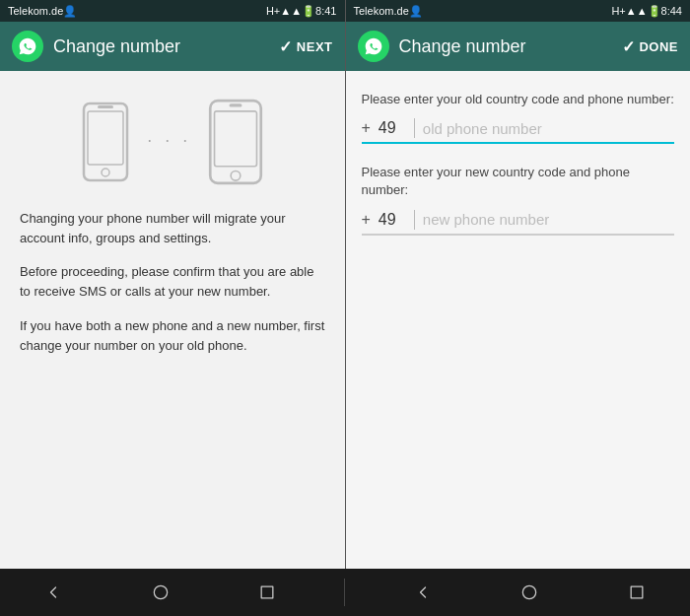  Describe the element at coordinates (70, 12) in the screenshot. I see `user-icon-1: 👤` at that location.